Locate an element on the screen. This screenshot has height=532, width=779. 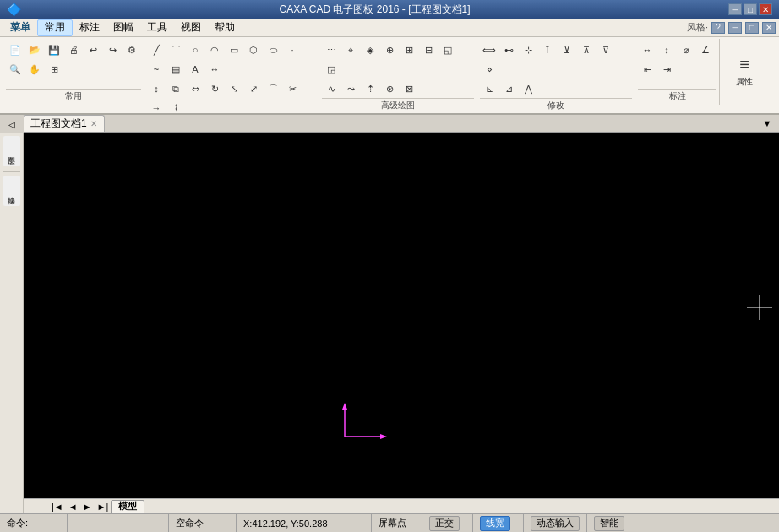
pan-btn: ✋ is located at coordinates (35, 69).